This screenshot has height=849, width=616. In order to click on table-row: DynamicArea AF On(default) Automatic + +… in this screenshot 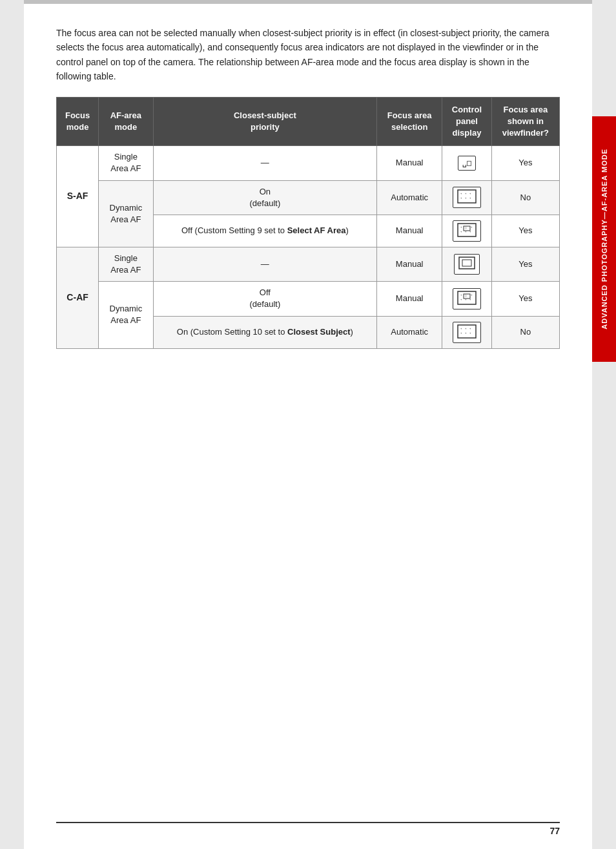, I will do `click(309, 198)`.